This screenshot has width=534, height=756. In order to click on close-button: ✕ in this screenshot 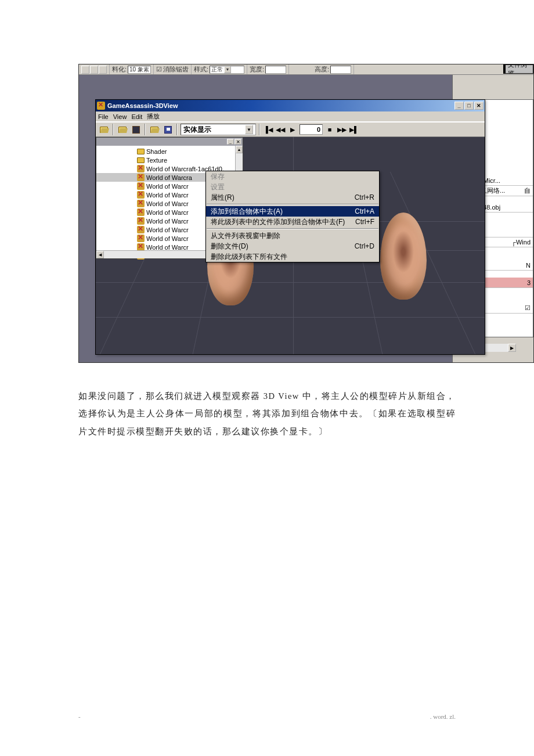, I will do `click(479, 106)`.